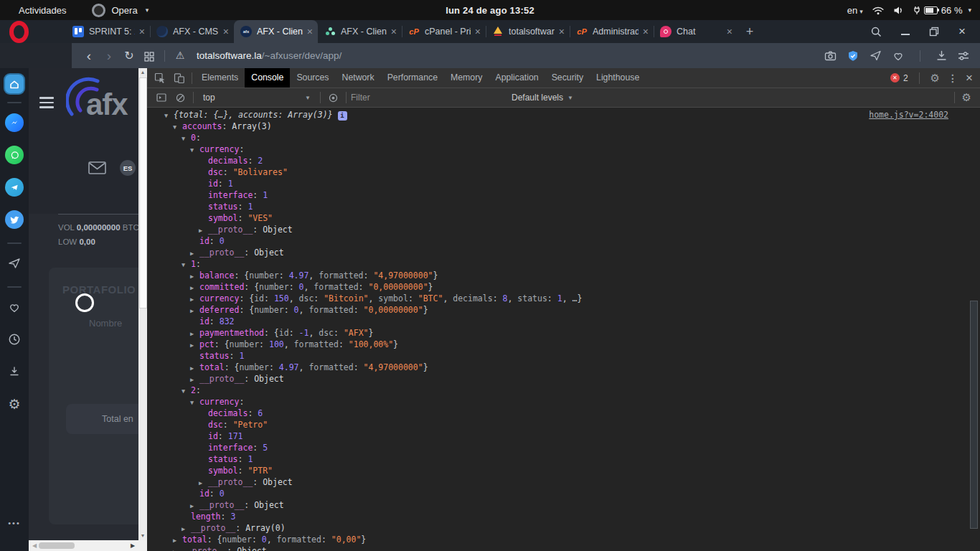 The height and width of the screenshot is (551, 980). What do you see at coordinates (192, 32) in the screenshot?
I see `browser-tab-afx-cms: AFX - CMS×` at bounding box center [192, 32].